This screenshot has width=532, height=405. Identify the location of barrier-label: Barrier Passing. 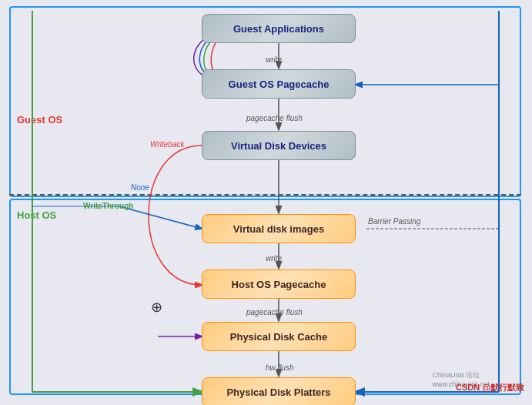
(394, 222).